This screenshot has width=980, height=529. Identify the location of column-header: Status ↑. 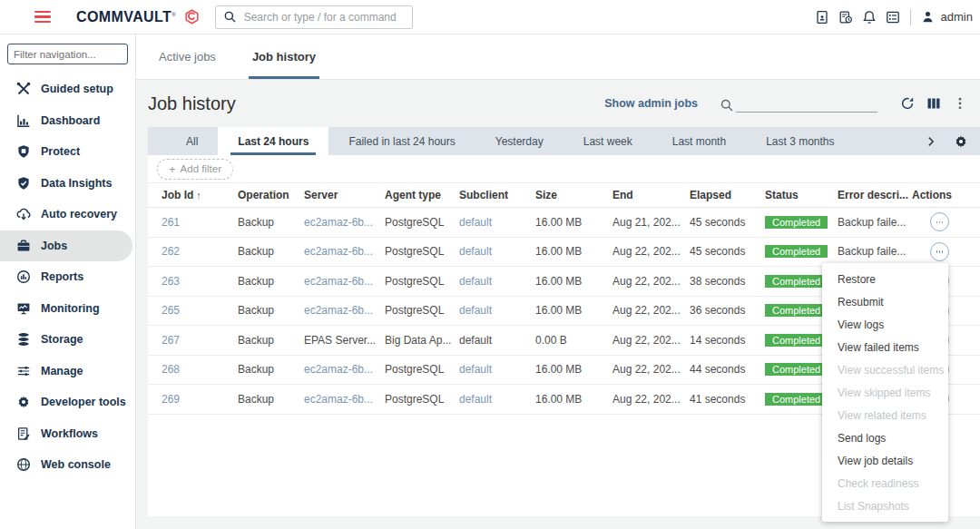
(801, 195).